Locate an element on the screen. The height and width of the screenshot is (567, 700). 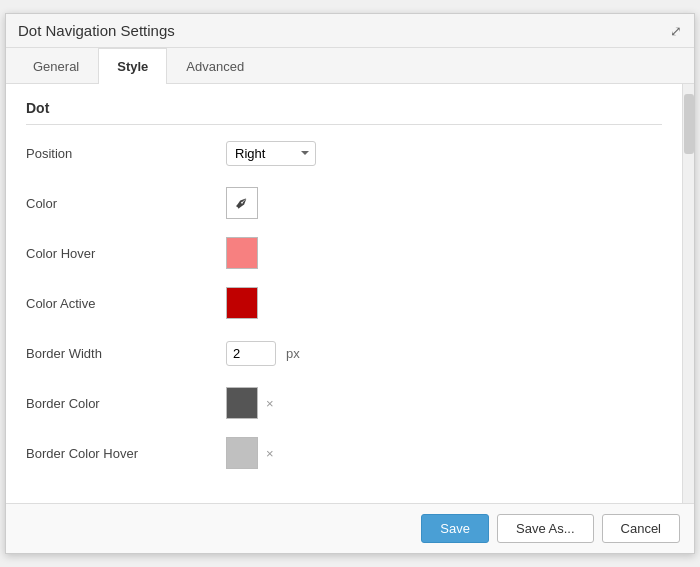
border-color-swatch is located at coordinates (242, 403).